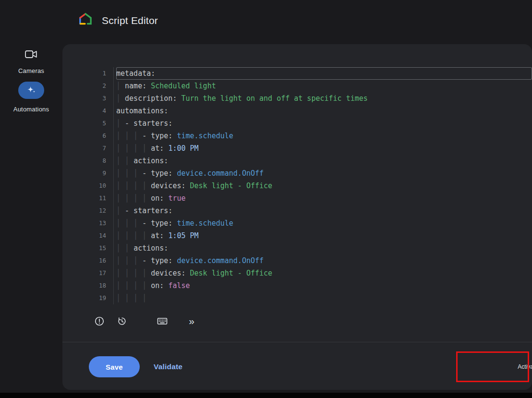 The width and height of the screenshot is (532, 398). Describe the element at coordinates (101, 286) in the screenshot. I see `line-number: 18` at that location.